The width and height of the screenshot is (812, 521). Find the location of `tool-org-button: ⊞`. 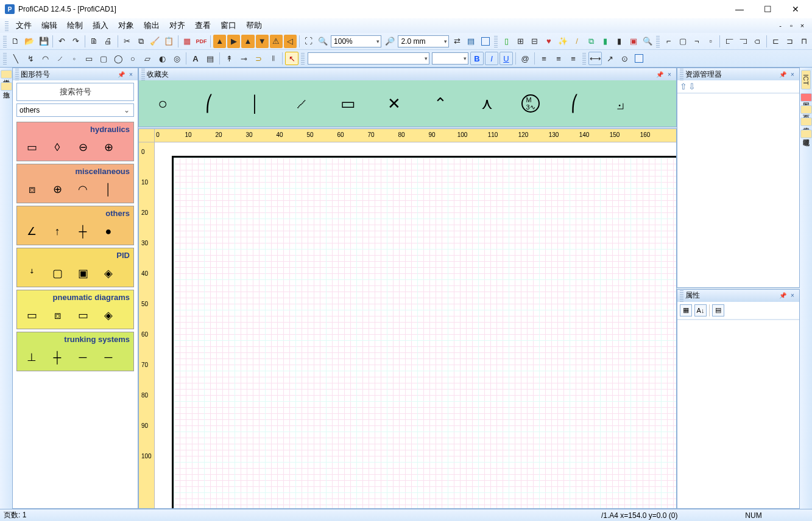

tool-org-button: ⊞ is located at coordinates (520, 41).